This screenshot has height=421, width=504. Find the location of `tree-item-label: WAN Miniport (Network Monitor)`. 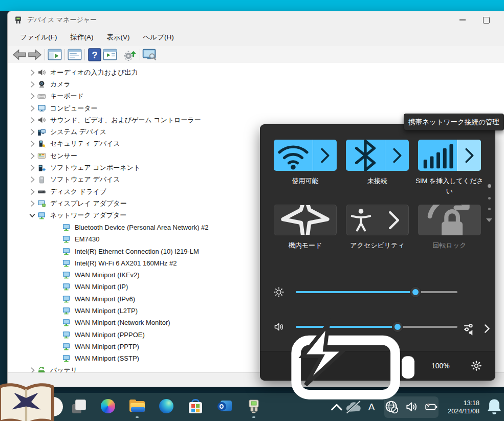

tree-item-label: WAN Miniport (Network Monitor) is located at coordinates (123, 322).